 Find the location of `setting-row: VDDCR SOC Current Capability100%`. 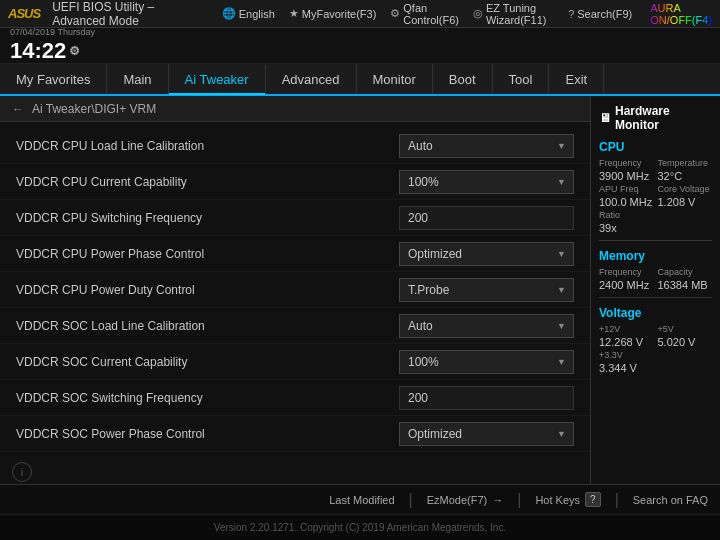

setting-row: VDDCR SOC Current Capability100% is located at coordinates (295, 362).